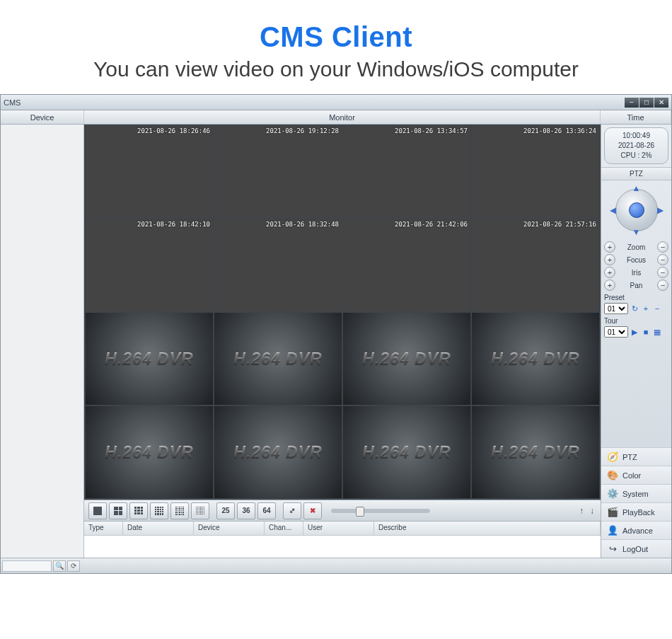 The height and width of the screenshot is (639, 672). What do you see at coordinates (98, 511) in the screenshot?
I see `layout-1-button` at bounding box center [98, 511].